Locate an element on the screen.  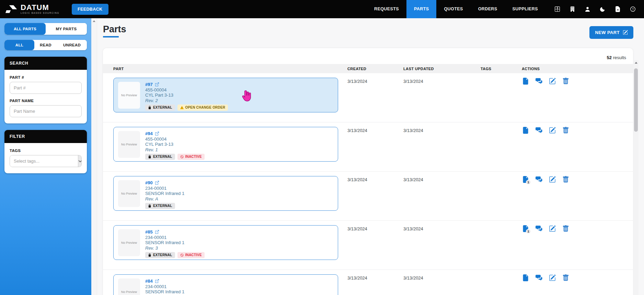
user-icon is located at coordinates (588, 9).